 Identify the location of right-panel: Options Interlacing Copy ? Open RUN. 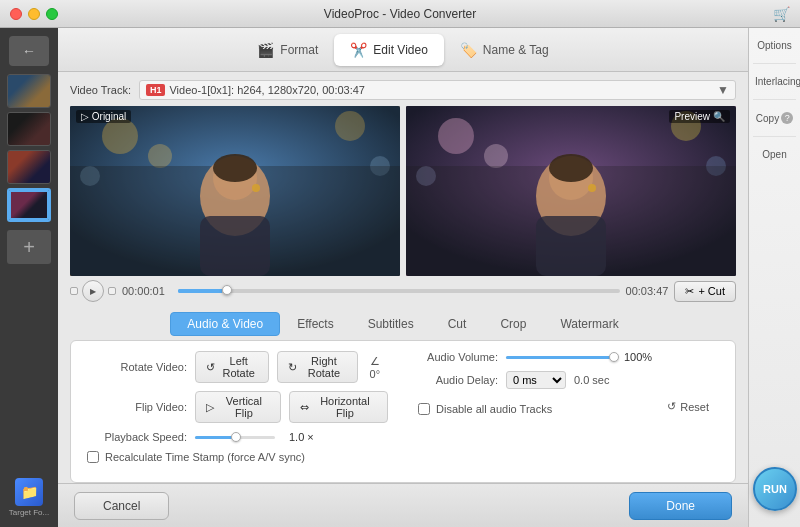
(774, 278).